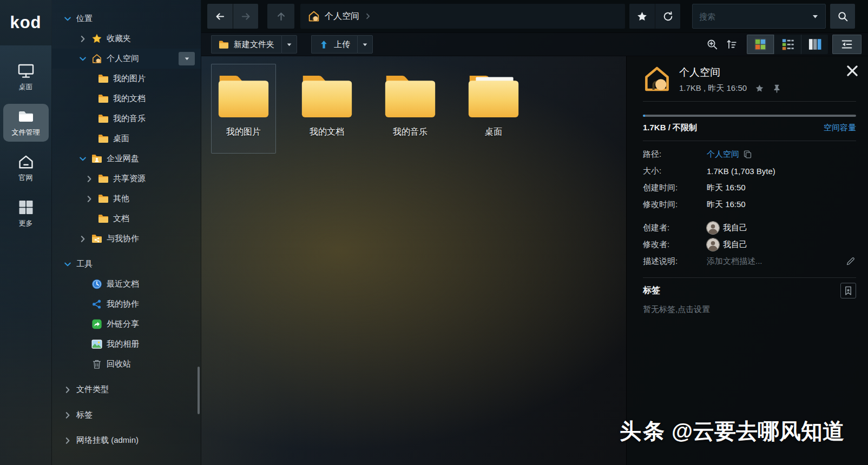 This screenshot has height=465, width=868. What do you see at coordinates (199, 390) in the screenshot?
I see `sidebar-scrollbar` at bounding box center [199, 390].